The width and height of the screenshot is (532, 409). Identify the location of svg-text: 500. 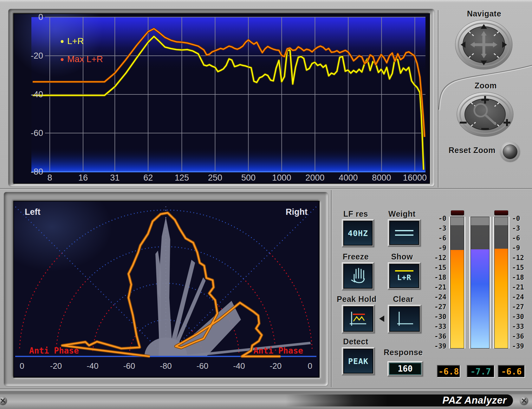
(249, 177).